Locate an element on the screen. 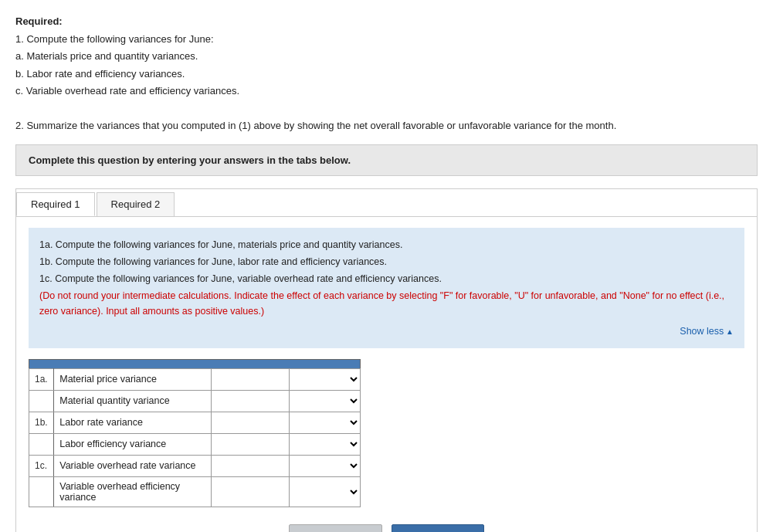 This screenshot has height=532, width=773. row-effect-cell-2: FUNone is located at coordinates (325, 422).